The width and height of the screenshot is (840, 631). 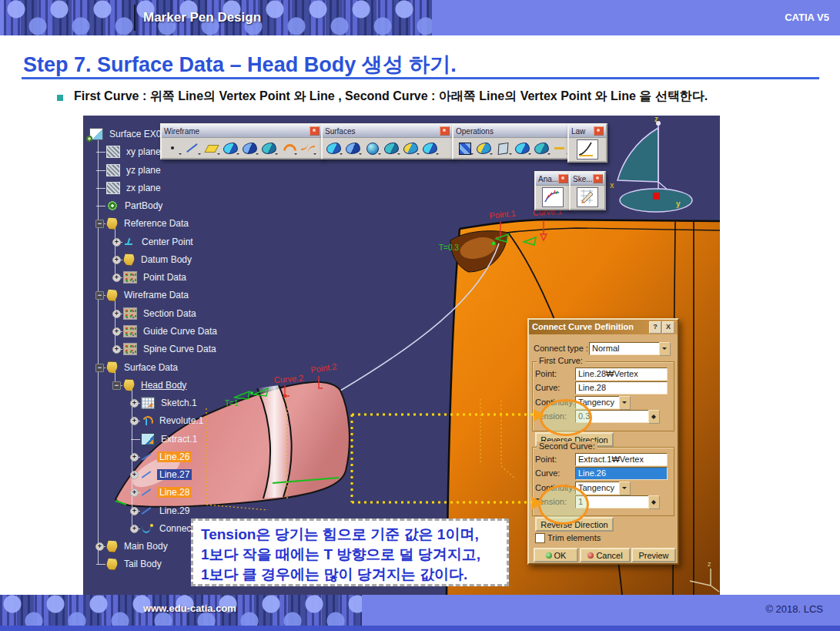 I want to click on projection-icon, so click(x=231, y=148).